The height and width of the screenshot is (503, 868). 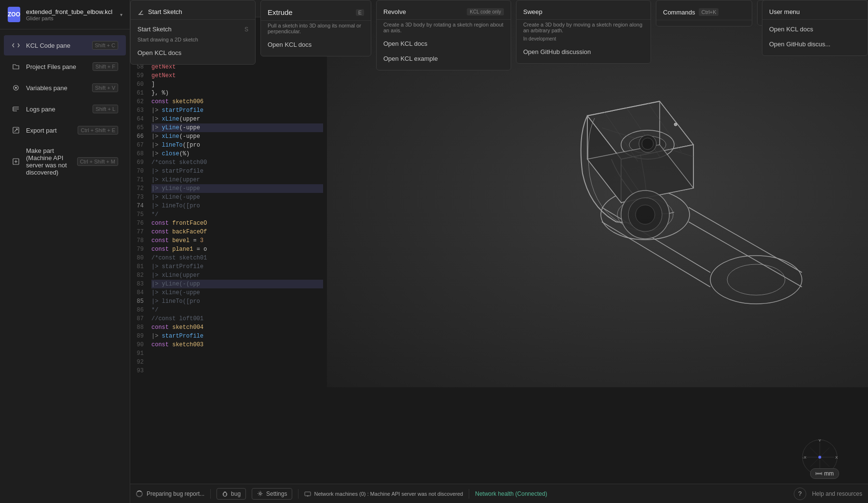 What do you see at coordinates (16, 45) in the screenshot?
I see `code-icon` at bounding box center [16, 45].